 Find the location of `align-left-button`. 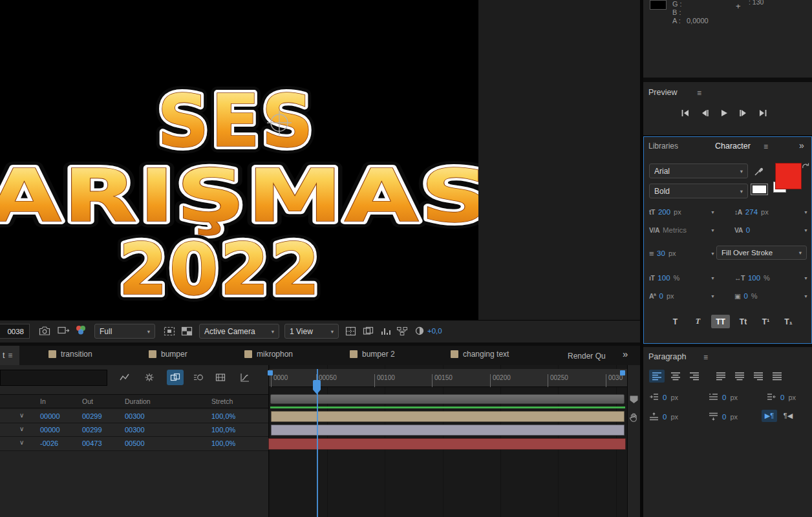

align-left-button is located at coordinates (657, 376).